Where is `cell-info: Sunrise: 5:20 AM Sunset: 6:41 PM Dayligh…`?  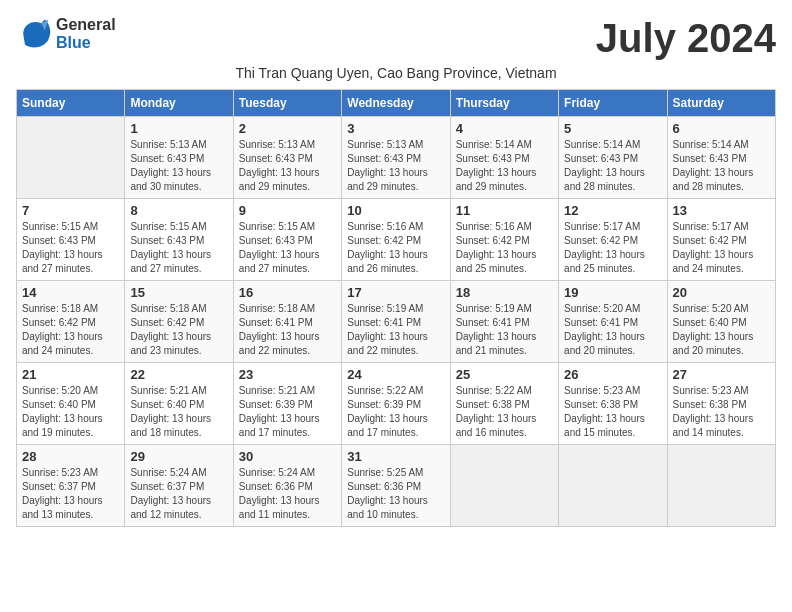
cell-info: Sunrise: 5:20 AM Sunset: 6:41 PM Dayligh… is located at coordinates (612, 330).